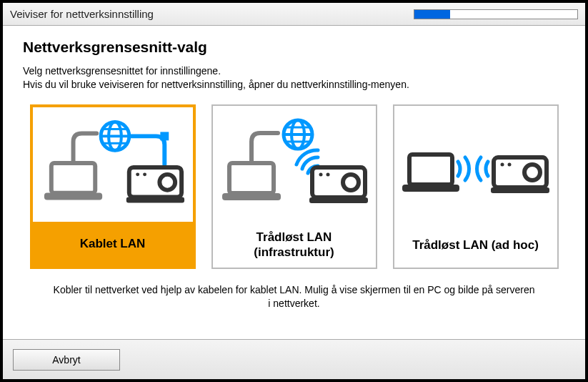 The image size is (588, 382). Describe the element at coordinates (432, 14) in the screenshot. I see `progress-fill` at that location.